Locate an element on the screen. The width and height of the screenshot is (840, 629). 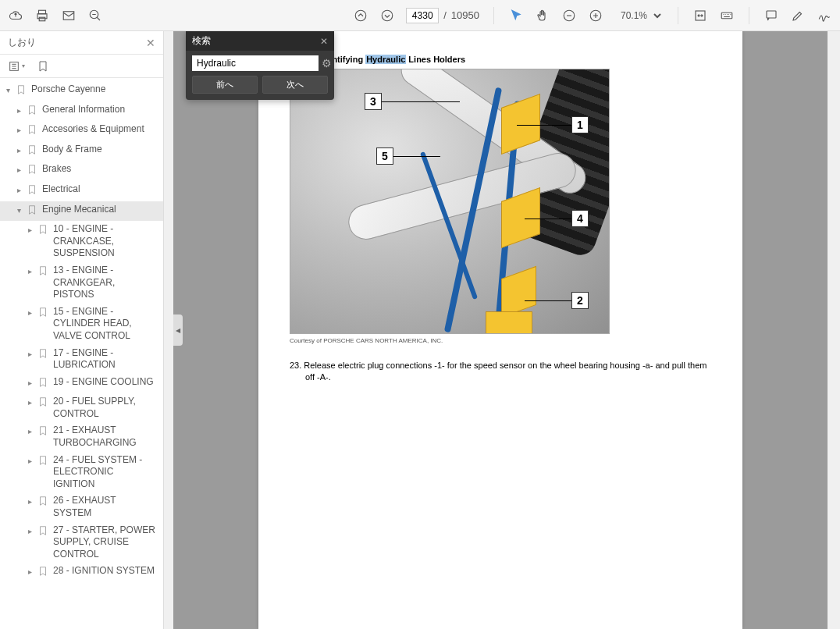
sidebar-scrollbar is located at coordinates (169, 330).